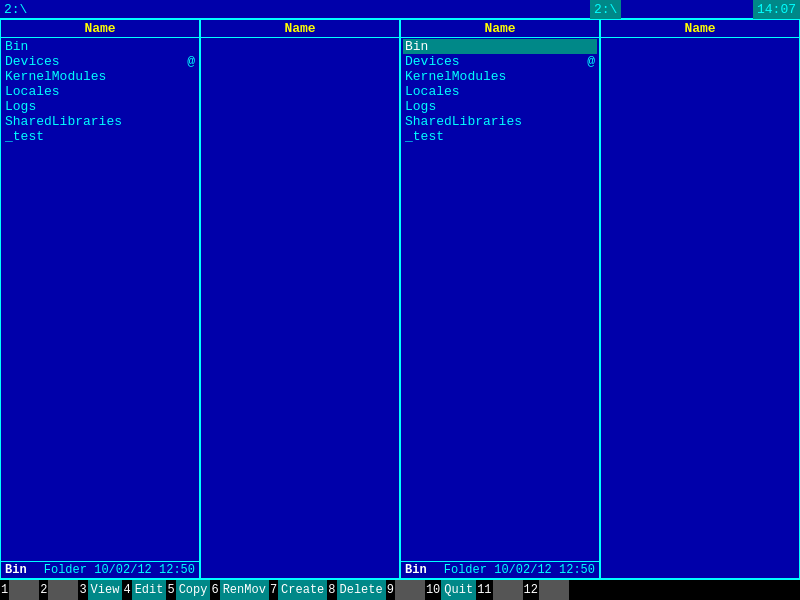  I want to click on right-panel-header: Name, so click(500, 29).